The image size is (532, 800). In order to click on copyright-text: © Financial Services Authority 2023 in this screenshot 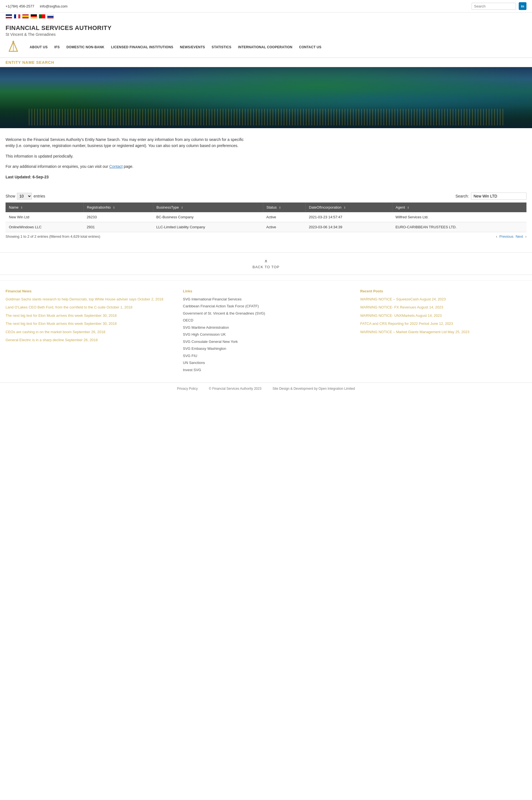, I will do `click(235, 388)`.